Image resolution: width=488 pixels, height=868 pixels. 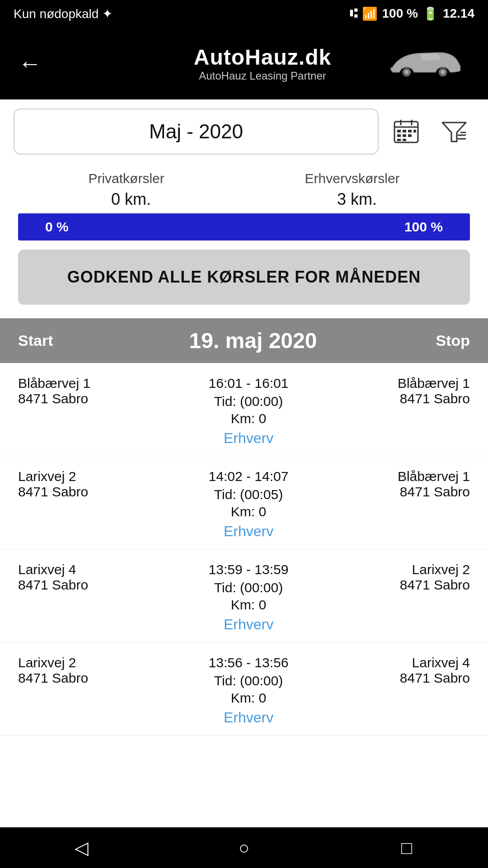 What do you see at coordinates (244, 63) in the screenshot?
I see `app-header: ← AutoHauz.dk AutoHauz Leasing Partner` at bounding box center [244, 63].